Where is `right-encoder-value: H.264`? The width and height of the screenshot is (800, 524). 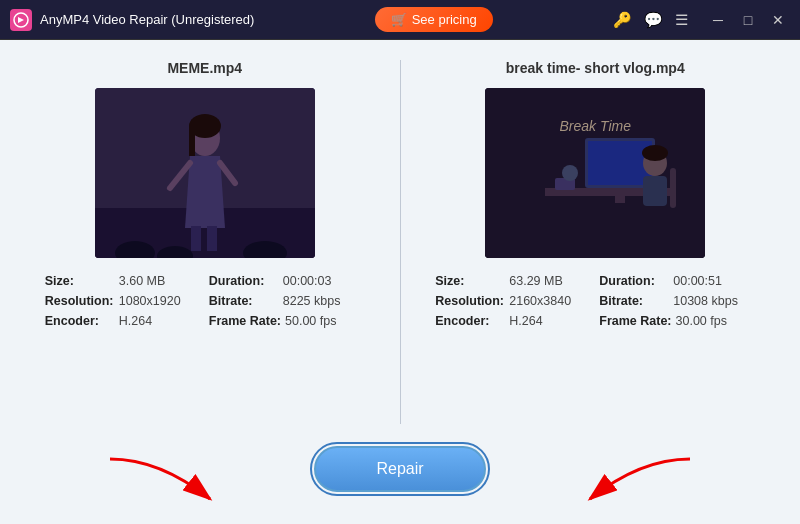 right-encoder-value: H.264 is located at coordinates (526, 321).